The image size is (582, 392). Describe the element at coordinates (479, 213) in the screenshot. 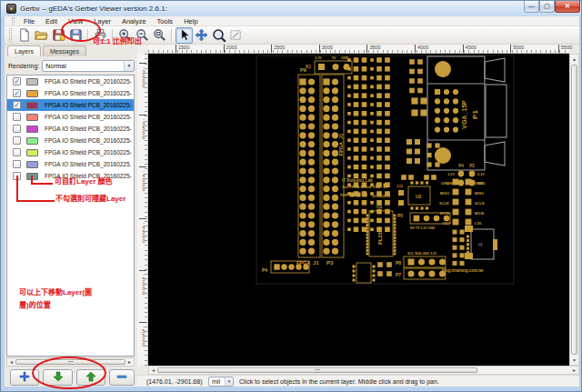

I see `pcb-label-spi-mosi2: MOSI` at that location.